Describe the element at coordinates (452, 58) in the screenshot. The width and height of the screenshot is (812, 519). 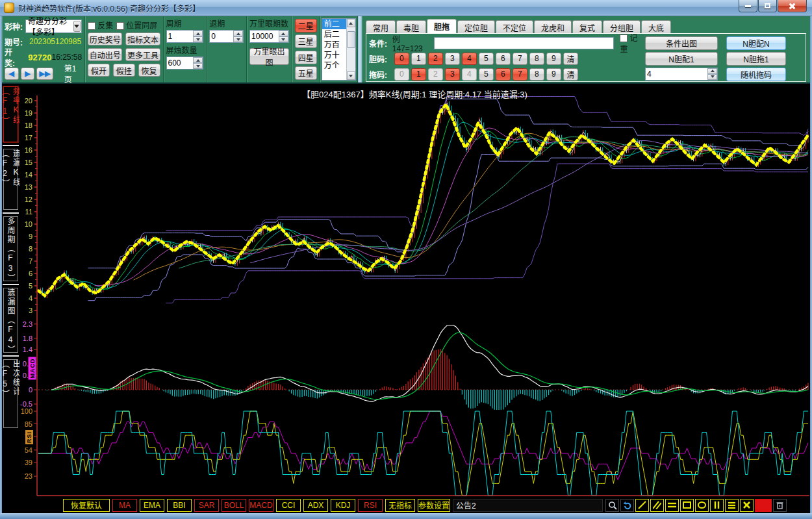
I see `dan-digit-3: 3` at that location.